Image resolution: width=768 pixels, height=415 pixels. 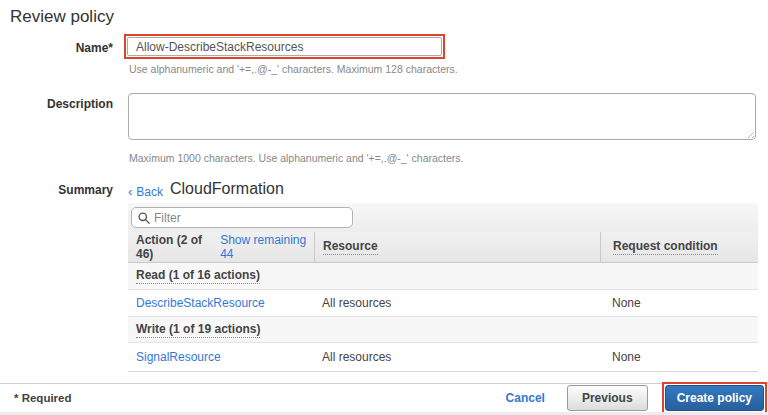 What do you see at coordinates (384, 398) in the screenshot?
I see `footer-action-bar: * Required Cancel Previous Create policy` at bounding box center [384, 398].